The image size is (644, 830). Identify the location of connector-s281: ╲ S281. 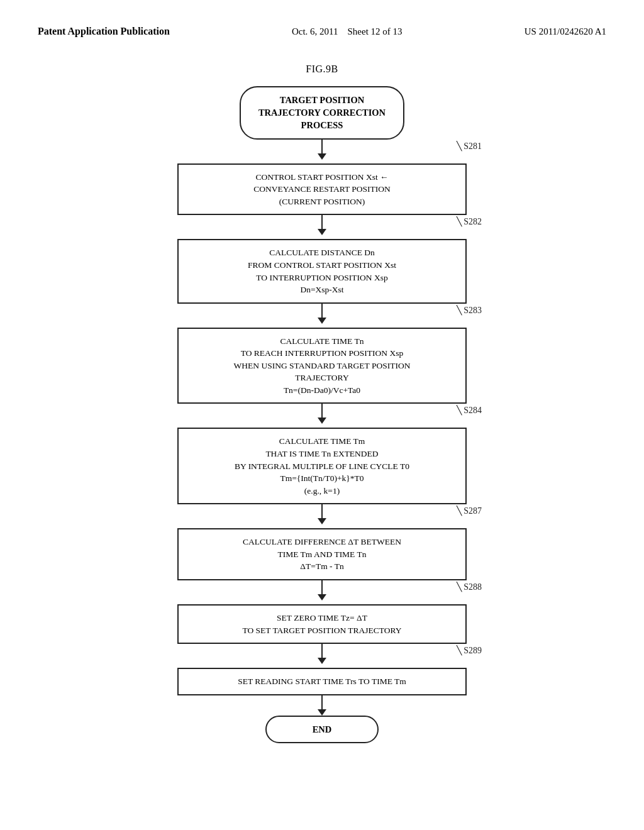
(322, 152).